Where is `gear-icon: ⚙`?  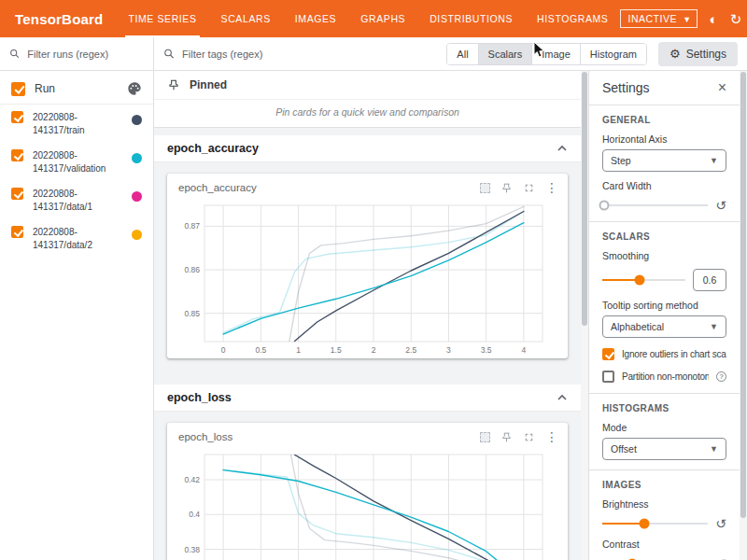
gear-icon: ⚙ is located at coordinates (675, 54).